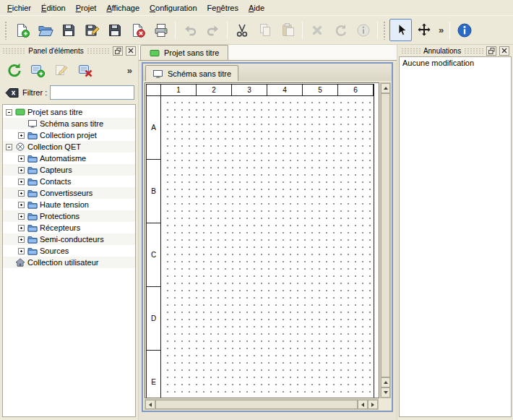 This screenshot has height=420, width=513. What do you see at coordinates (20, 113) in the screenshot?
I see `project-icon` at bounding box center [20, 113].